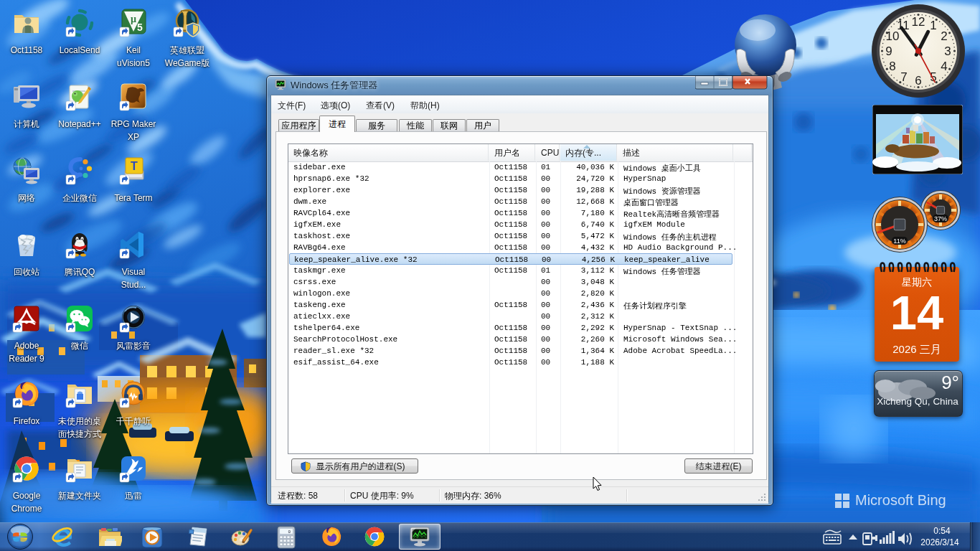 Image resolution: width=980 pixels, height=551 pixels. Describe the element at coordinates (289, 532) in the screenshot. I see `svg-text: 0` at that location.